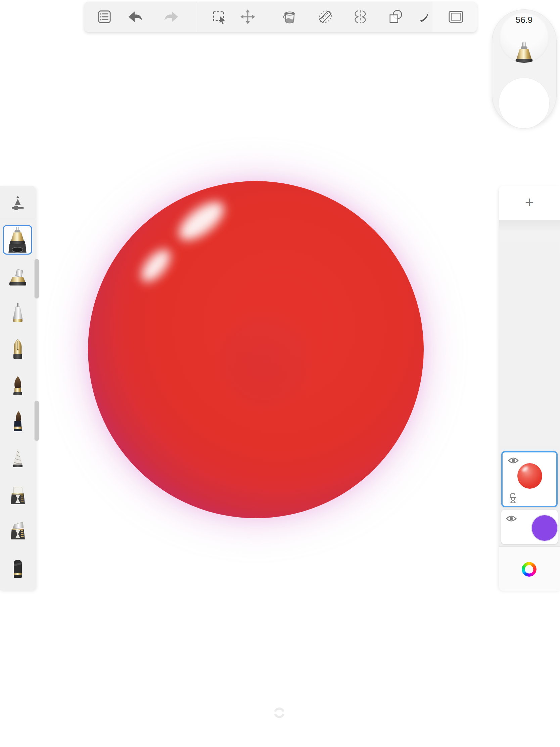 This screenshot has width=560, height=747. I want to click on tool-pastel, so click(18, 496).